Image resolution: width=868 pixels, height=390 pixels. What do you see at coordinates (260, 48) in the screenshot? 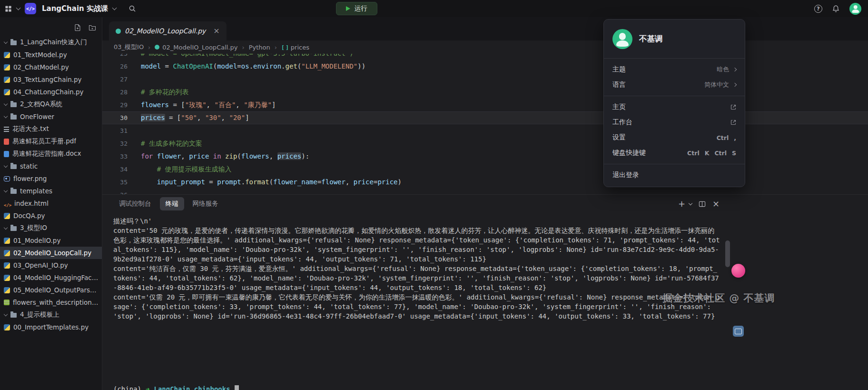
I see `breadcrumb-item: Python` at bounding box center [260, 48].